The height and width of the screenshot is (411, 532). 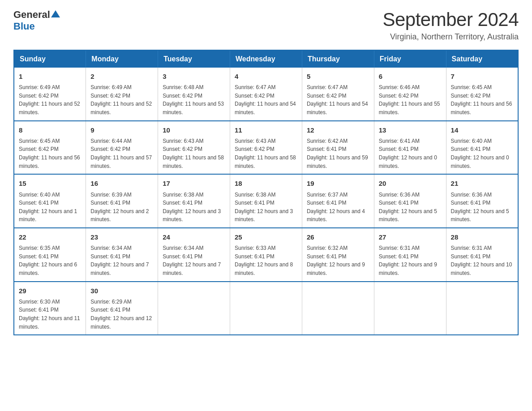 What do you see at coordinates (266, 59) in the screenshot?
I see `col-header-wednesday: Wednesday` at bounding box center [266, 59].